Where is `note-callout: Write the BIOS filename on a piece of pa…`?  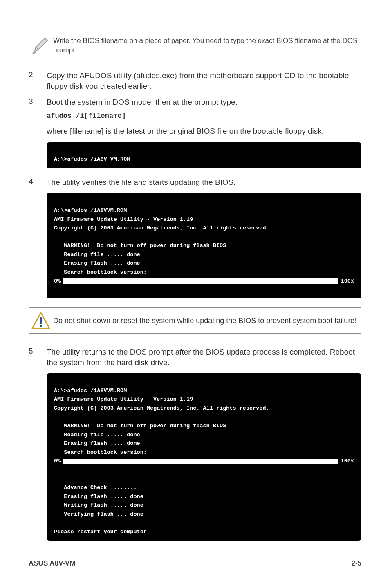
note-callout: Write the BIOS filename on a piece of pa… is located at coordinates (195, 45).